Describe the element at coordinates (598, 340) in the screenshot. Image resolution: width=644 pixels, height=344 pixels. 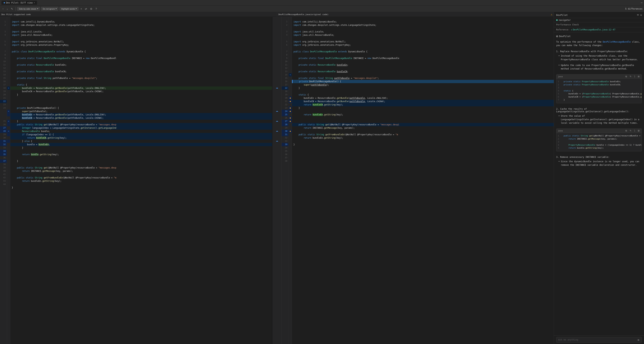
I see `chat-input` at that location.